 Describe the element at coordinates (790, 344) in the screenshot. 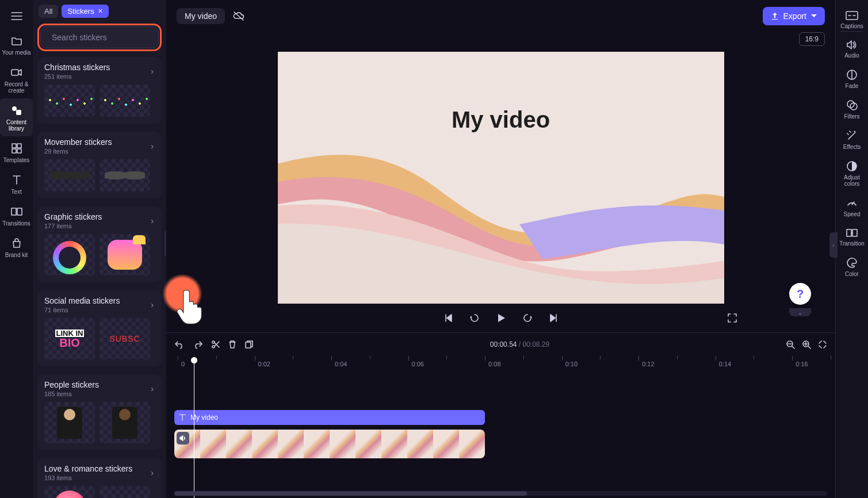

I see `zoom-out-button` at that location.